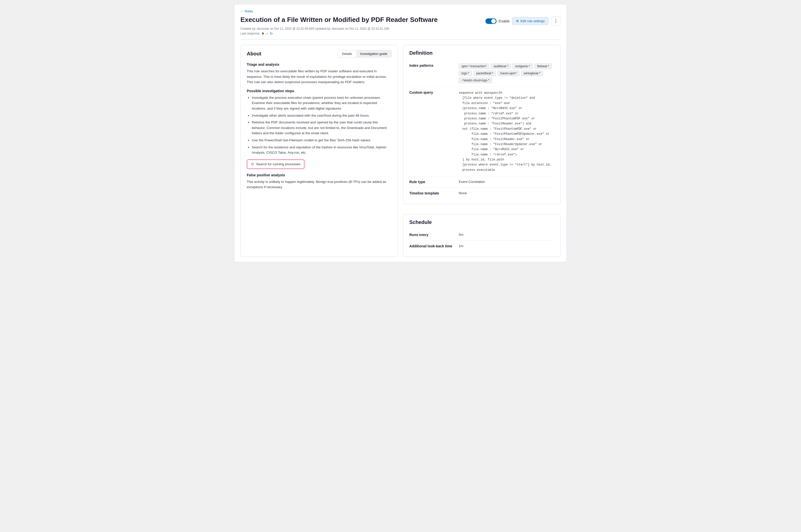 Image resolution: width=801 pixels, height=532 pixels. I want to click on about-panel-header: About Details Investigation guide, so click(319, 54).